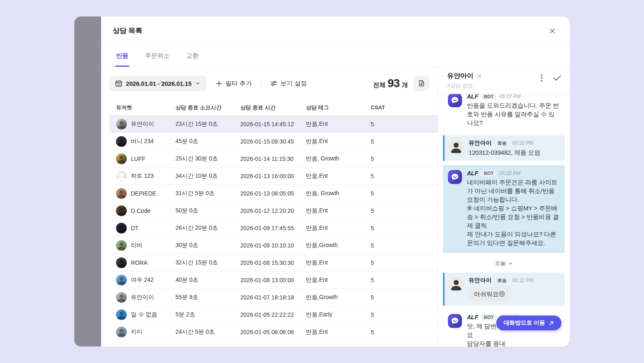 This screenshot has height=363, width=644. Describe the element at coordinates (158, 83) in the screenshot. I see `date-range-picker: 2026.01.01 - 2026.01.15` at that location.